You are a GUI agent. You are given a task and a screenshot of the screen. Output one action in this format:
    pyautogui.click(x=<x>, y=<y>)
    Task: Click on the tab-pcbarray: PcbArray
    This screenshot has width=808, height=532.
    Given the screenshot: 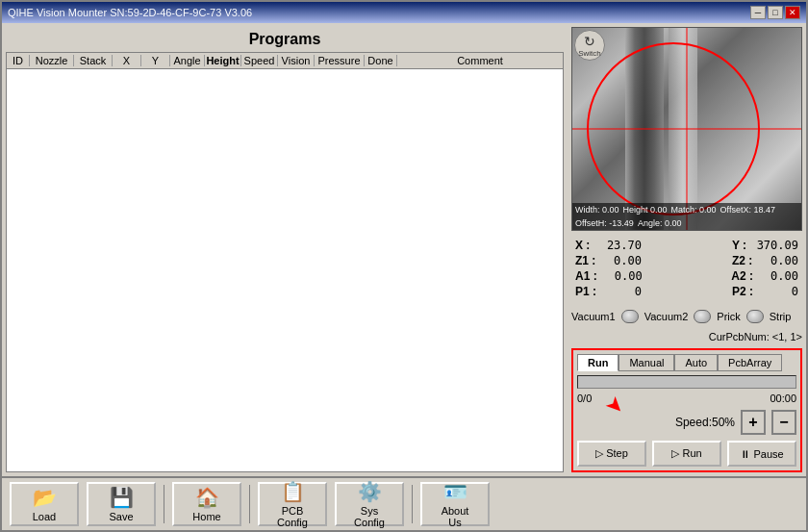 What is the action you would take?
    pyautogui.click(x=750, y=363)
    